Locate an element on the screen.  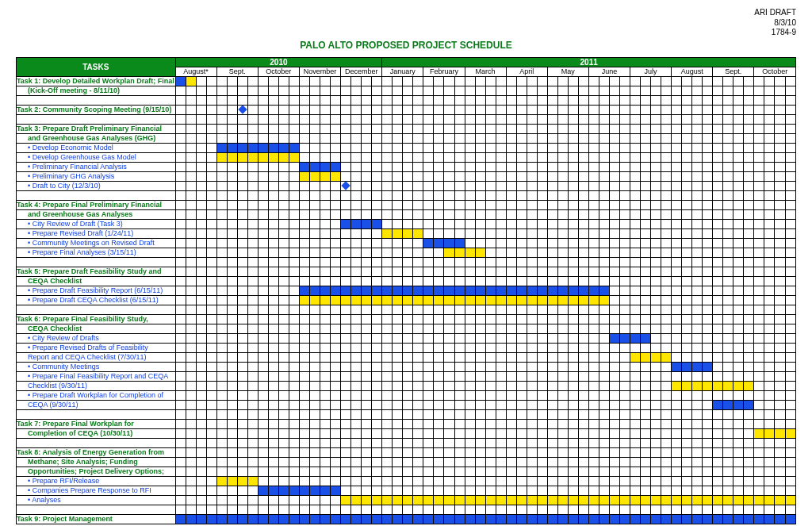
spacer-row is located at coordinates (406, 414).